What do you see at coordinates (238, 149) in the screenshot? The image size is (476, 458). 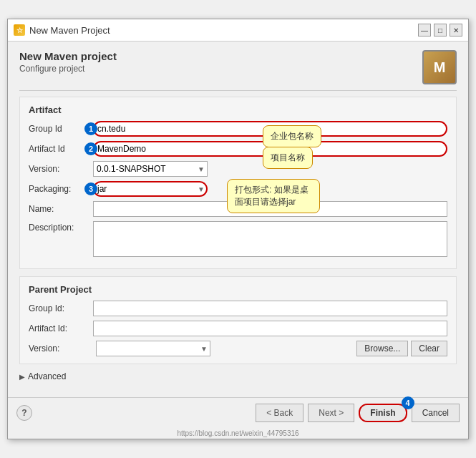 I see `artifact-id-row: Artifact Id 2` at bounding box center [238, 149].